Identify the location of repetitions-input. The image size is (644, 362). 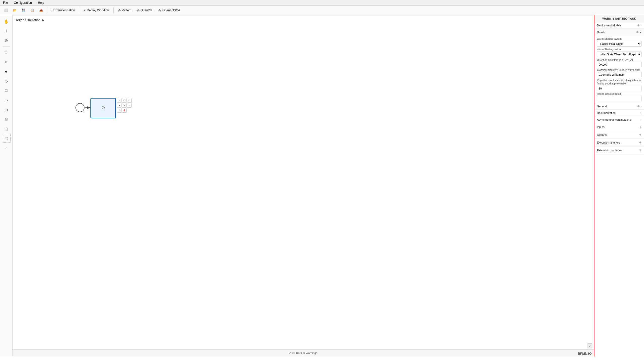
(619, 88).